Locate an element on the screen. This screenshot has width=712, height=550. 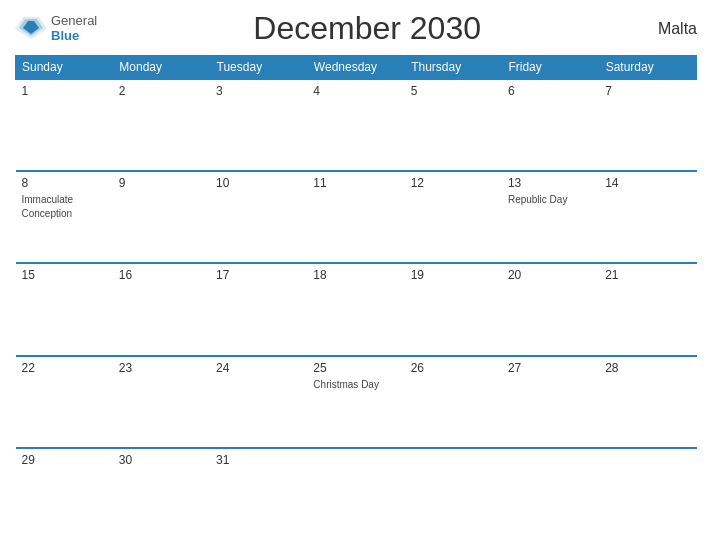
calendar-cell: 11 is located at coordinates (356, 217).